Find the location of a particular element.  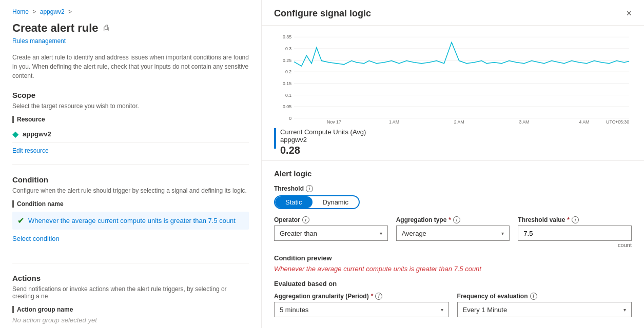

rules-management-link: Rules management is located at coordinates (39, 41).